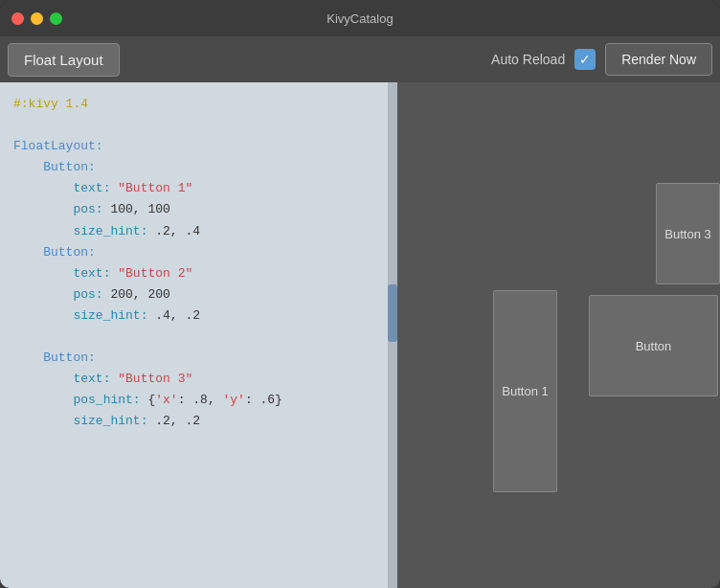  What do you see at coordinates (36, 19) in the screenshot?
I see `traffic-lights` at bounding box center [36, 19].